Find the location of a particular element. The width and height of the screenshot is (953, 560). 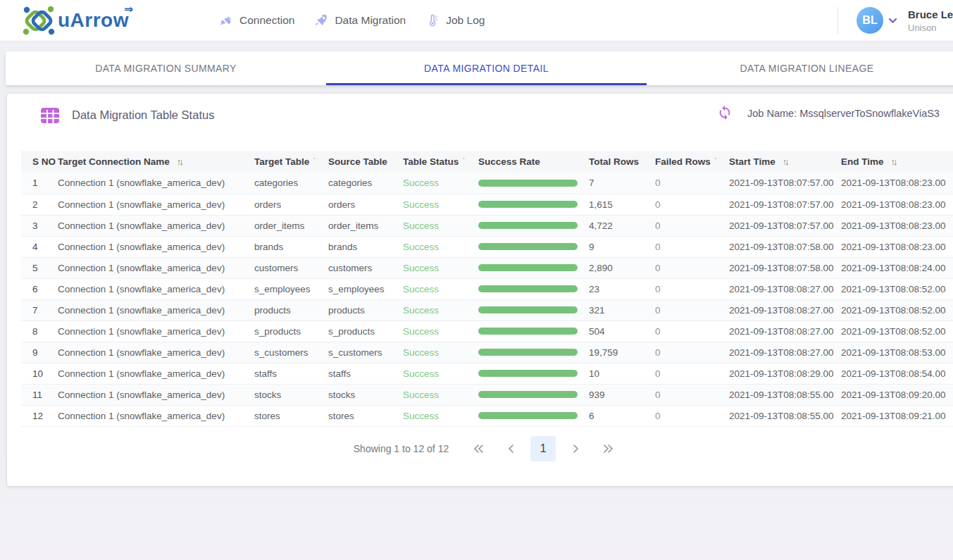

cell-source-table: customers is located at coordinates (366, 268).